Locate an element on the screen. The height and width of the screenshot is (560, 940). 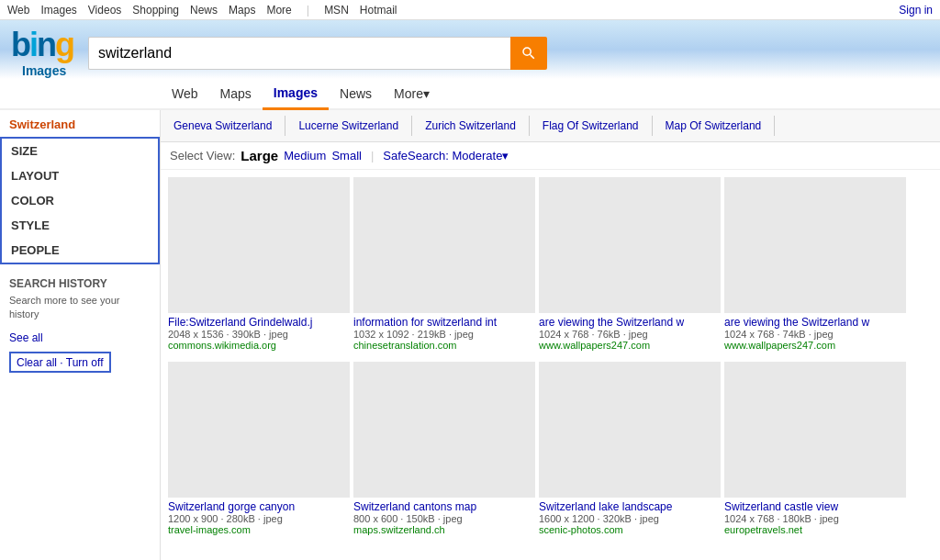
related-flag: Flag Of Switzerland is located at coordinates (591, 126).